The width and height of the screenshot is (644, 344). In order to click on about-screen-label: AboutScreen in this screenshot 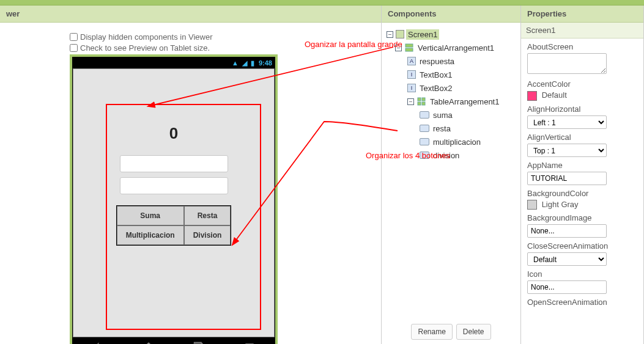, I will do `click(582, 46)`.